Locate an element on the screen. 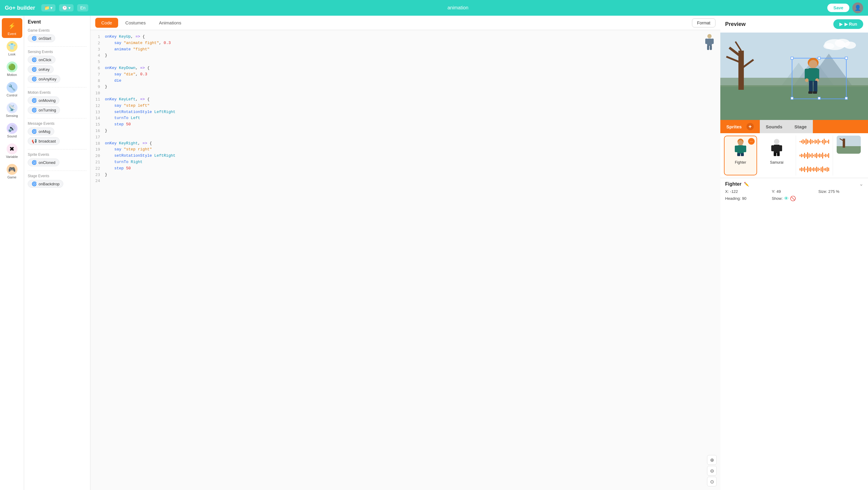  run-button: ▶ ▶ Run is located at coordinates (848, 24).